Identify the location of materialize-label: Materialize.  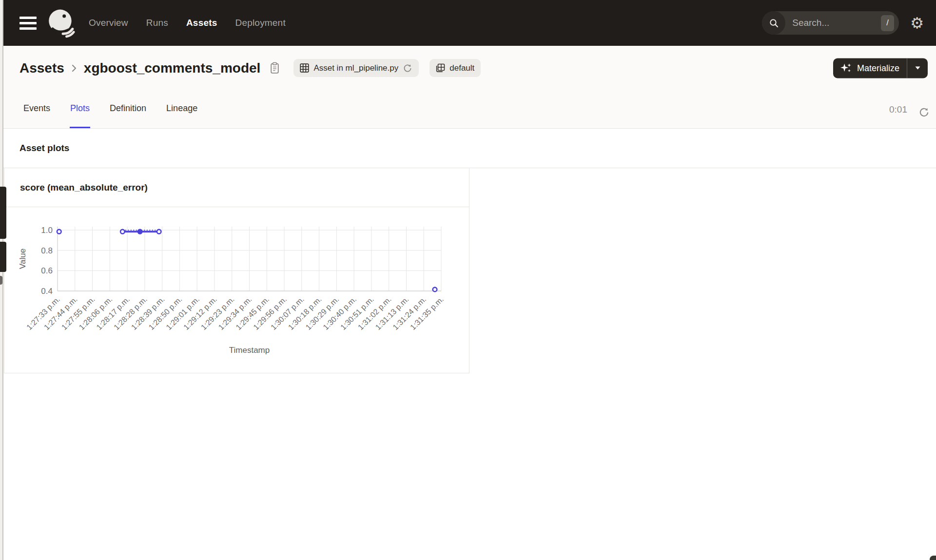
(878, 68).